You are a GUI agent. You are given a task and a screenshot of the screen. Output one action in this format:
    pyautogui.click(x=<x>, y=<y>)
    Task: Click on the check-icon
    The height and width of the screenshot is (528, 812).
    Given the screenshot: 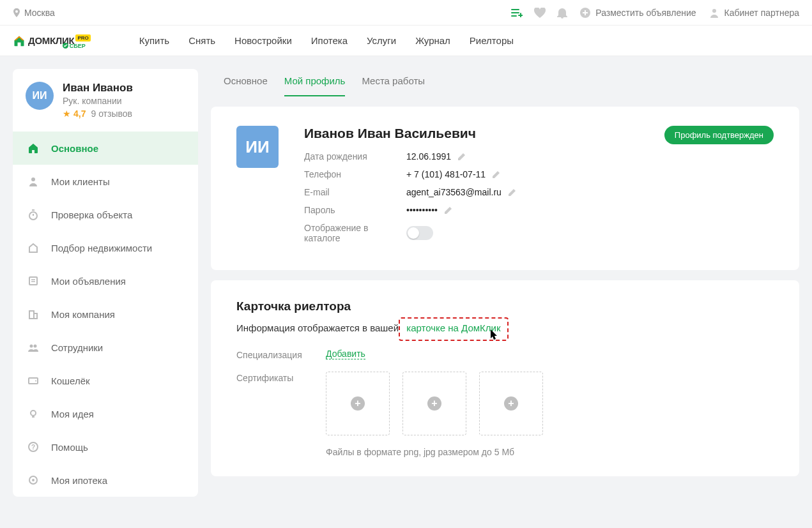 What is the action you would take?
    pyautogui.click(x=65, y=46)
    